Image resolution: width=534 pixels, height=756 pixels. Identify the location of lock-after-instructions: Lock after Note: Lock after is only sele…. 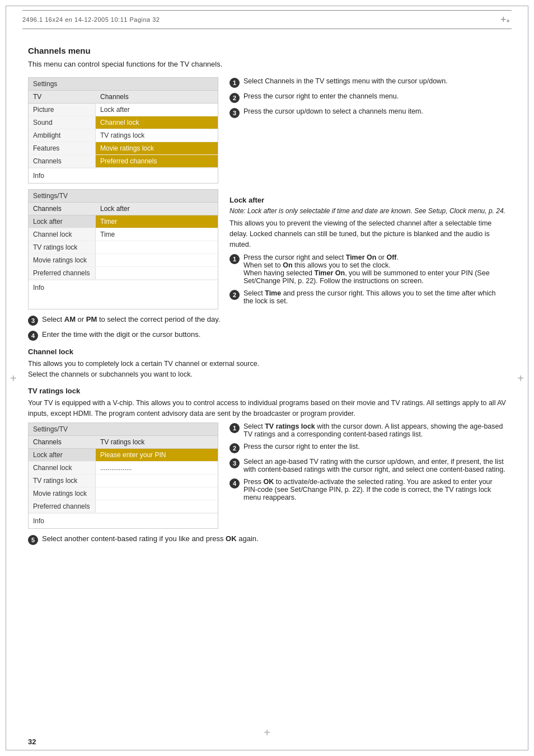
(368, 250).